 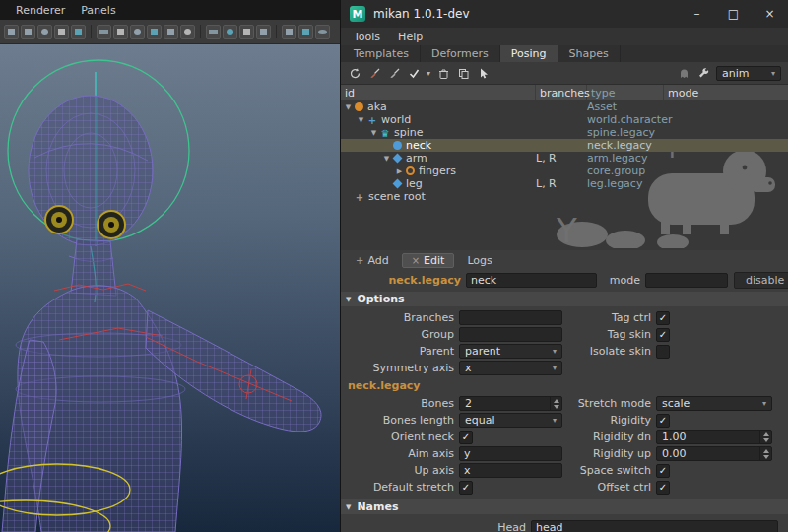 I want to click on parent-label: Parent, so click(x=400, y=351).